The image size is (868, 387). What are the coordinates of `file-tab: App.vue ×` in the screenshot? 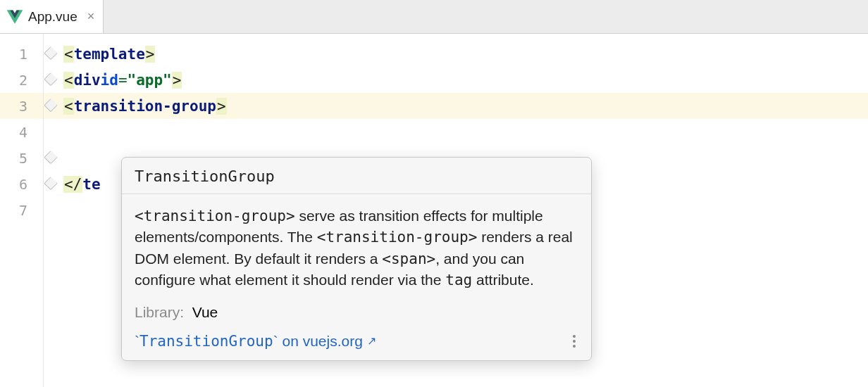 It's located at (52, 17).